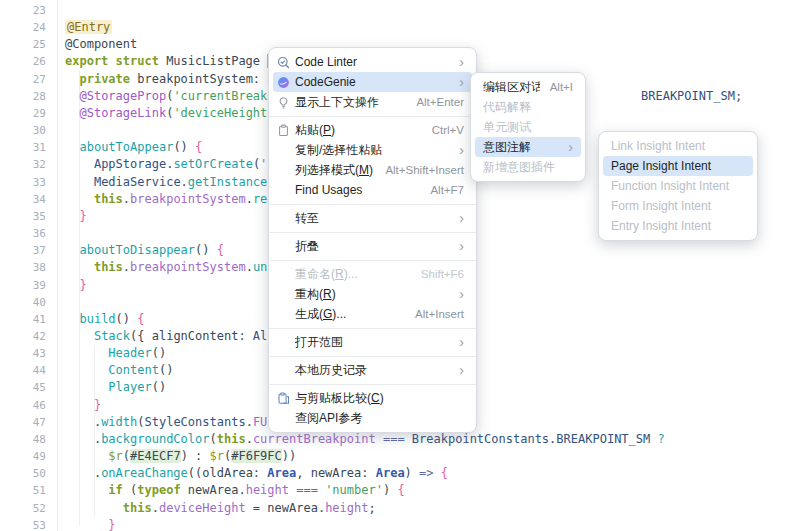  I want to click on line-number: 28, so click(23, 96).